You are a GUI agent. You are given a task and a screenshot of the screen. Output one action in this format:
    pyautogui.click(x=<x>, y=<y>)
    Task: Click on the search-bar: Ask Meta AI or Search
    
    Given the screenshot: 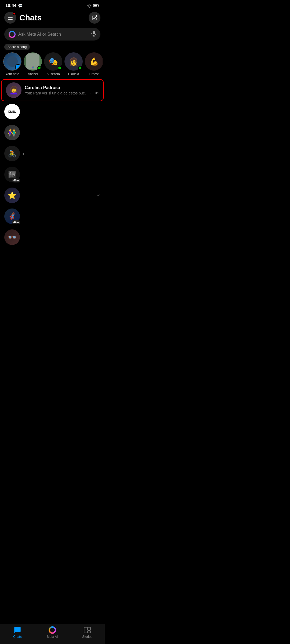 What is the action you would take?
    pyautogui.click(x=52, y=34)
    